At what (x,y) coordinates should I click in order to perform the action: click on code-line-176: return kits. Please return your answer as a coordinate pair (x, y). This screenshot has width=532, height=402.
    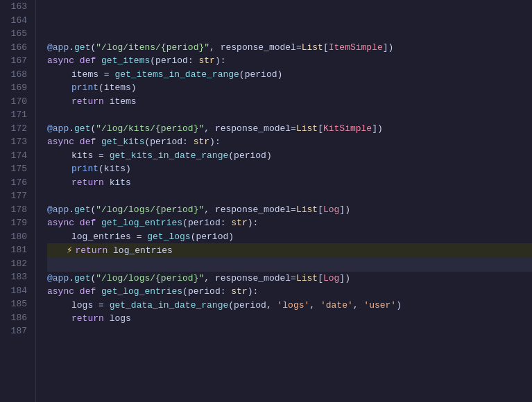
    Looking at the image, I should click on (290, 183).